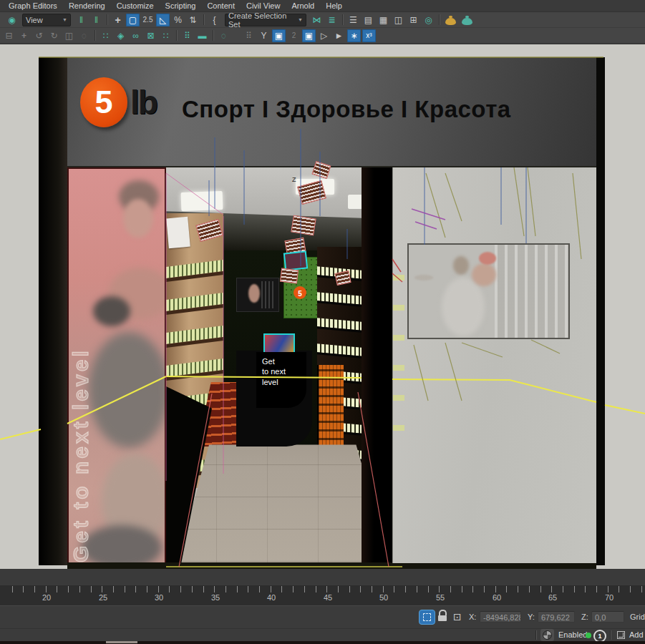 This screenshot has height=644, width=645. What do you see at coordinates (69, 36) in the screenshot?
I see `disabled-window-icon: ◫` at bounding box center [69, 36].